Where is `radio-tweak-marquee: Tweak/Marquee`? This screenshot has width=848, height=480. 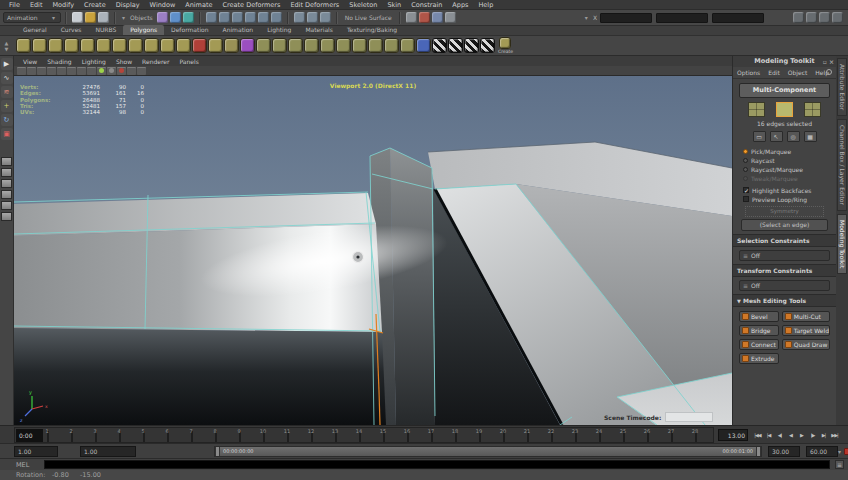 radio-tweak-marquee: Tweak/Marquee is located at coordinates (790, 178).